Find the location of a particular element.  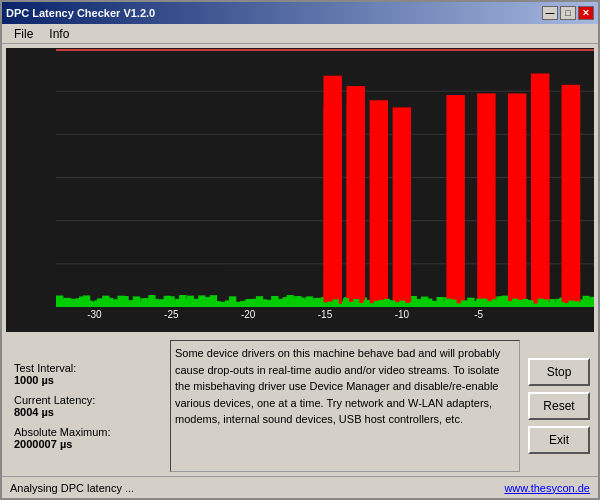

buttons-panel: Stop Reset Exit is located at coordinates (559, 406).